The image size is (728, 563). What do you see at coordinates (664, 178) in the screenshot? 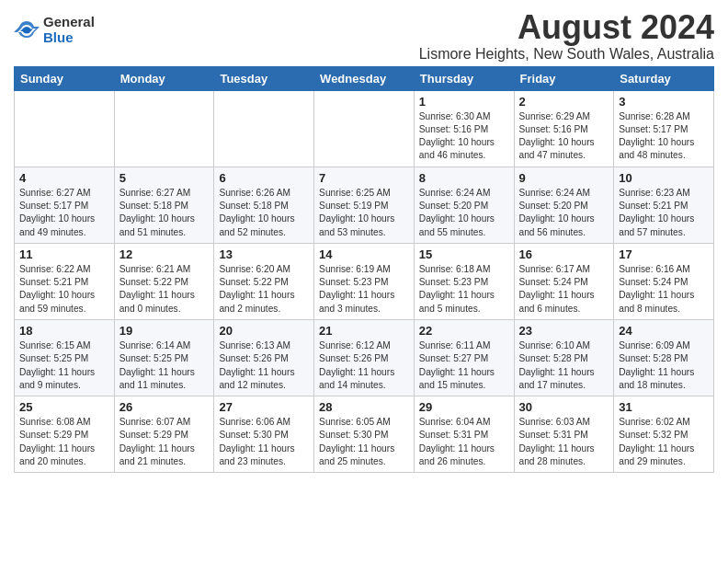
I see `day-number: 10` at bounding box center [664, 178].